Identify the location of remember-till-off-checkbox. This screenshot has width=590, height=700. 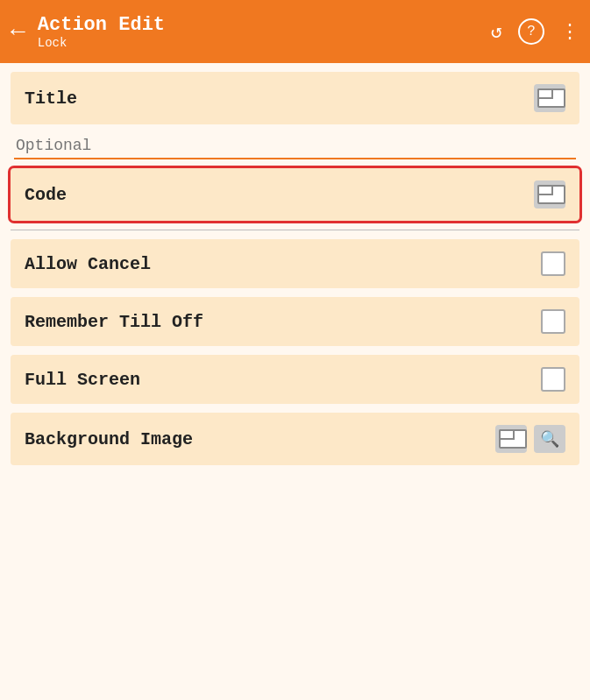
(553, 322).